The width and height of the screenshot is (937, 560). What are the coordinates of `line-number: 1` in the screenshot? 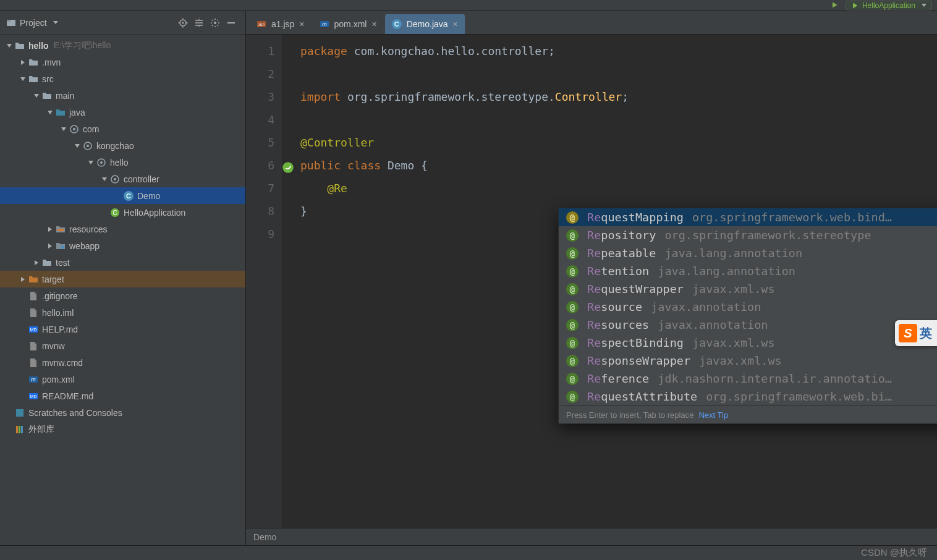 It's located at (260, 51).